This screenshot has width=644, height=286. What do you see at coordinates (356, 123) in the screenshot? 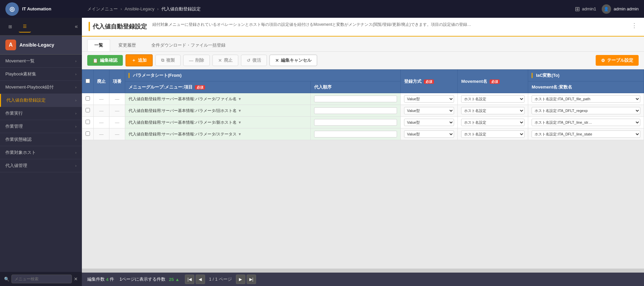
I see `row-sub-order` at bounding box center [356, 123].